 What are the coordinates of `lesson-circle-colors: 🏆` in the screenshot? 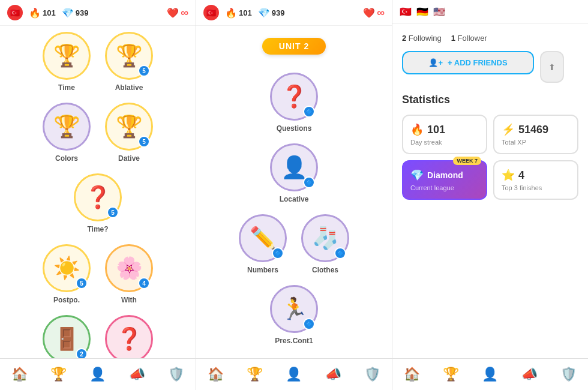 It's located at (67, 127).